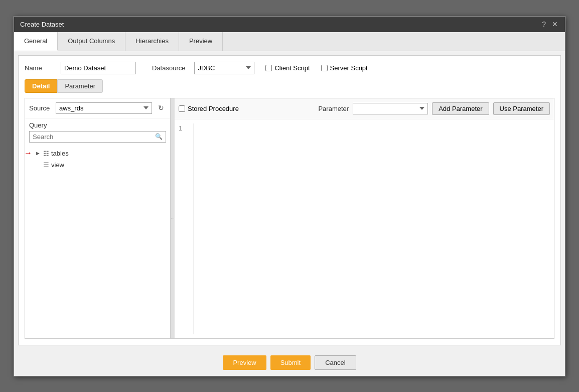  Describe the element at coordinates (550, 24) in the screenshot. I see `titlebar-controls: ? ✕` at that location.